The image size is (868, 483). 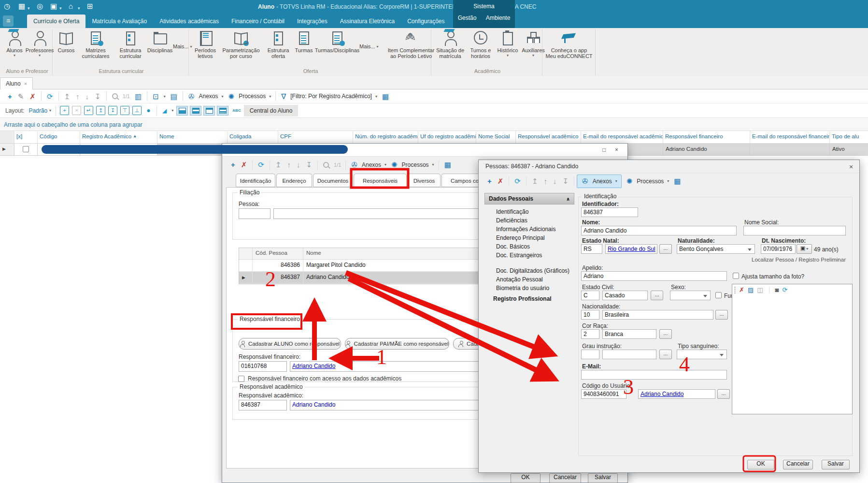 What do you see at coordinates (592, 249) in the screenshot?
I see `estado-natal-uf-field: RS` at bounding box center [592, 249].